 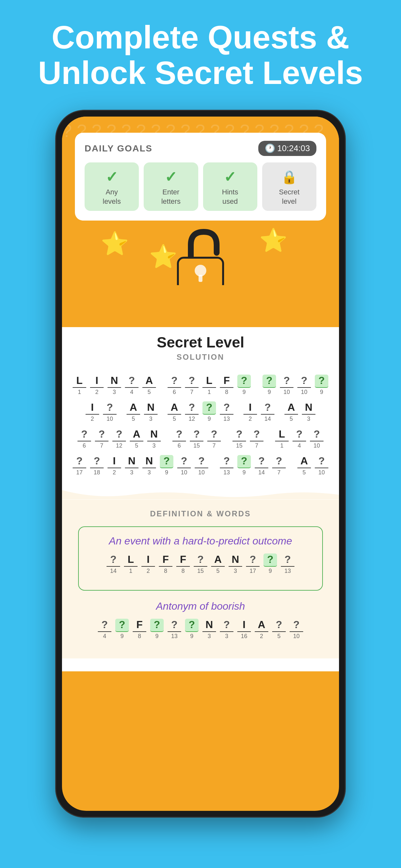 What do you see at coordinates (115, 243) in the screenshot?
I see `star-left: ⭐` at bounding box center [115, 243].